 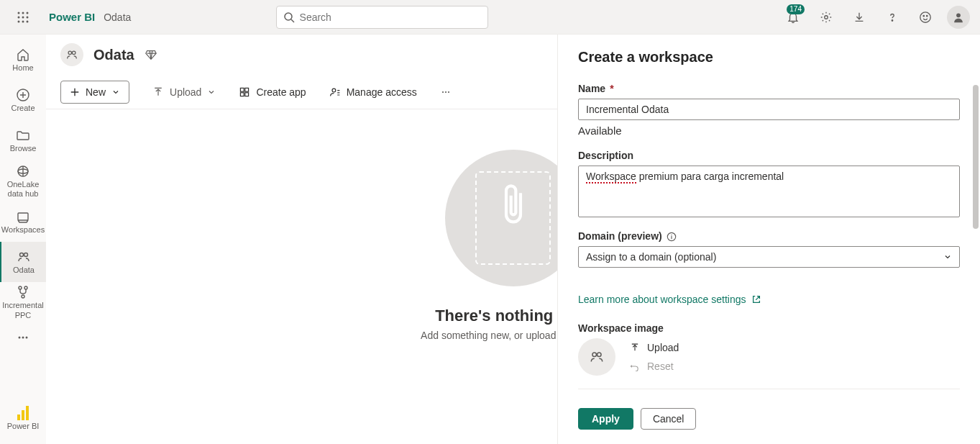 What do you see at coordinates (651, 257) in the screenshot?
I see `domain-dropdown-value: Assign to a domain (optional)` at bounding box center [651, 257].